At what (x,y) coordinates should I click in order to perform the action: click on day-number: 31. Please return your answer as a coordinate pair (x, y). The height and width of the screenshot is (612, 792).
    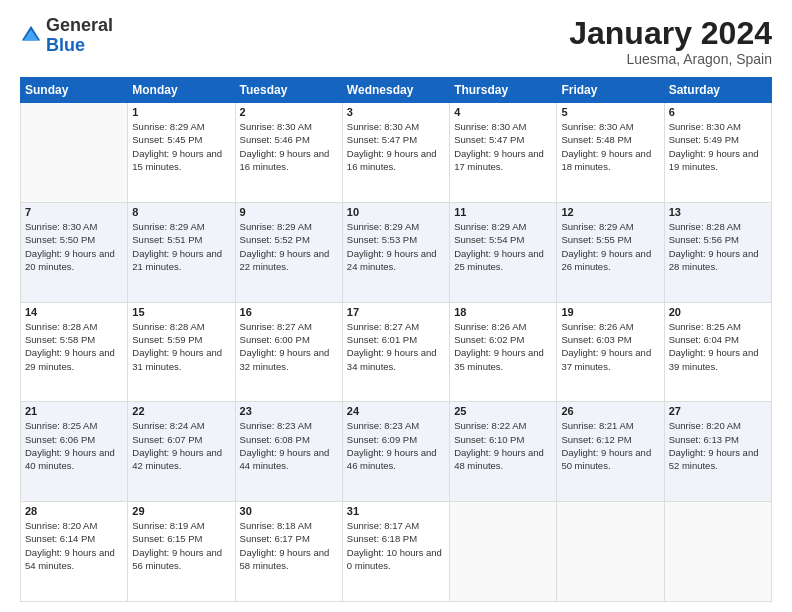
    Looking at the image, I should click on (396, 511).